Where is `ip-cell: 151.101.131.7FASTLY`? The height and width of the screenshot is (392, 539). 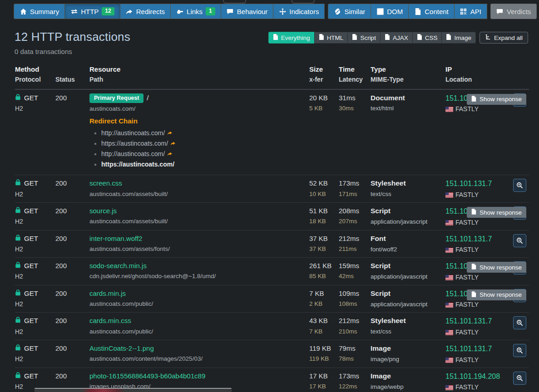
ip-cell: 151.101.131.7FASTLY is located at coordinates (477, 132).